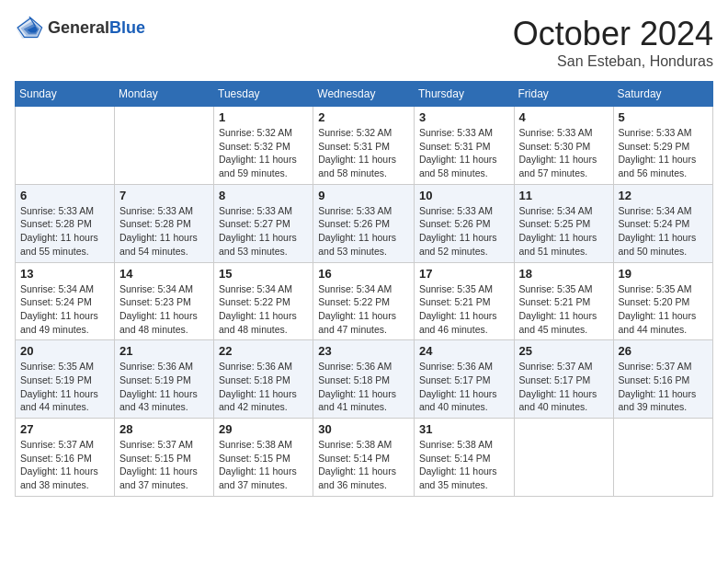 The width and height of the screenshot is (728, 563). What do you see at coordinates (65, 458) in the screenshot?
I see `table-row: 27 Sunrise: 5:37 AMSunset: 5:16 PMDaylig…` at bounding box center [65, 458].